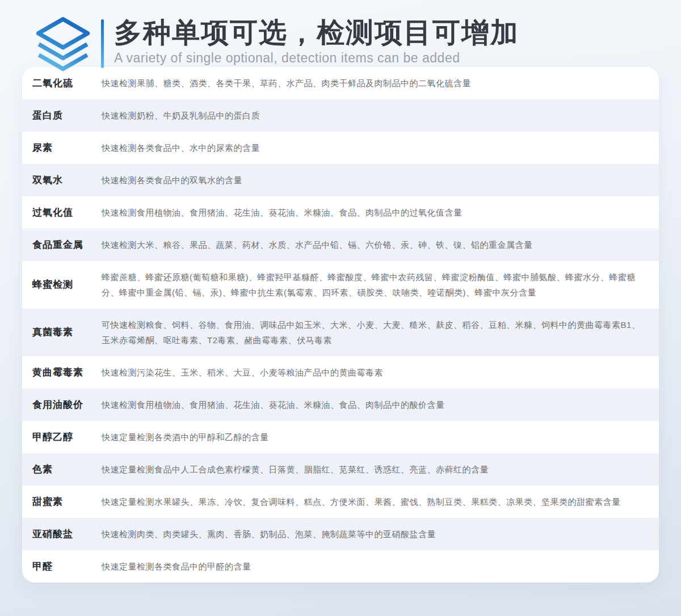 Image resolution: width=681 pixels, height=616 pixels. Describe the element at coordinates (372, 332) in the screenshot. I see `row-description: 可快速检测粮食、饲料、谷物、食用油、调味品中如玉米、大米、小麦、大麦、糙米、麸皮…` at that location.